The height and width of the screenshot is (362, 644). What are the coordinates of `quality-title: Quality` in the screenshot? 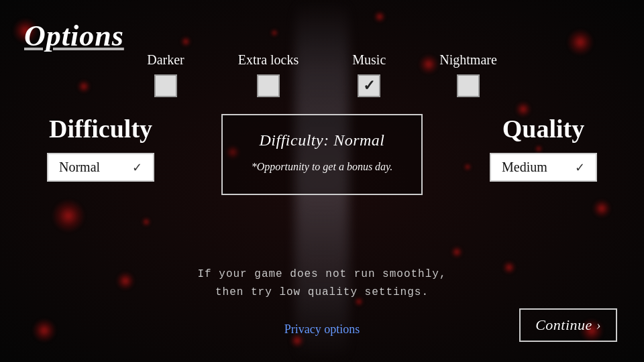 It's located at (543, 129).